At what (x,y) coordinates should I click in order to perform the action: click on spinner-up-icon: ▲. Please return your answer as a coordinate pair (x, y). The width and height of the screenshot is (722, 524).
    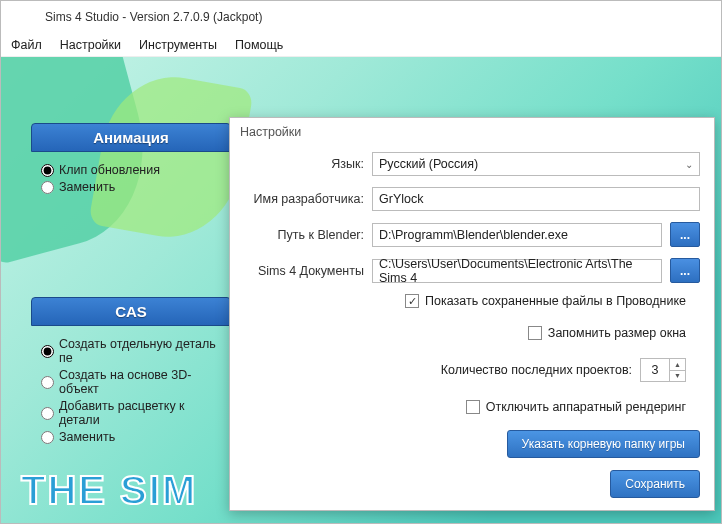
    Looking at the image, I should click on (678, 365).